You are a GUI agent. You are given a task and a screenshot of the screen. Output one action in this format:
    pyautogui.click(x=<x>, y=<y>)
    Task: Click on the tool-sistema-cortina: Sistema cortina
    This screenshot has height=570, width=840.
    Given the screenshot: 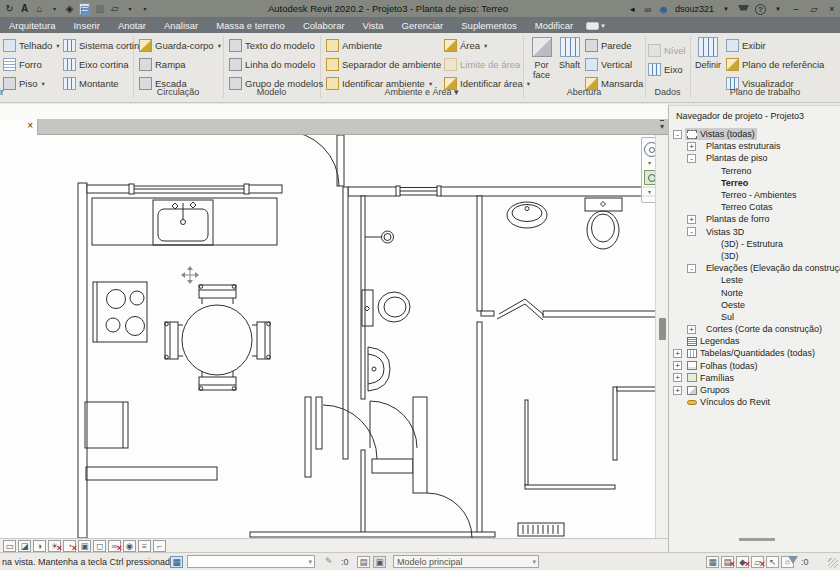 What is the action you would take?
    pyautogui.click(x=104, y=46)
    